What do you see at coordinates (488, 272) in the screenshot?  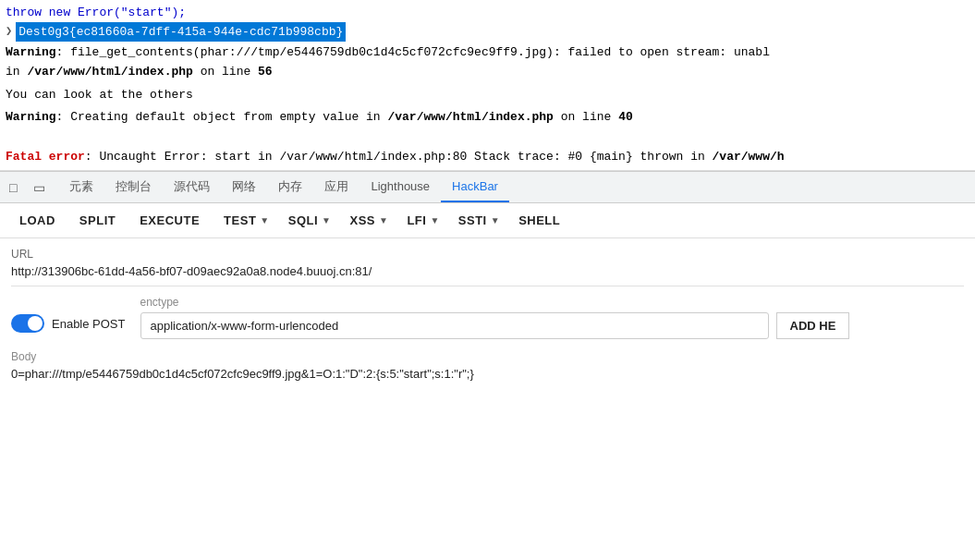 I see `url-value: http://313906bc-61dd-4a56-bf07-d09aec92a…` at bounding box center [488, 272].